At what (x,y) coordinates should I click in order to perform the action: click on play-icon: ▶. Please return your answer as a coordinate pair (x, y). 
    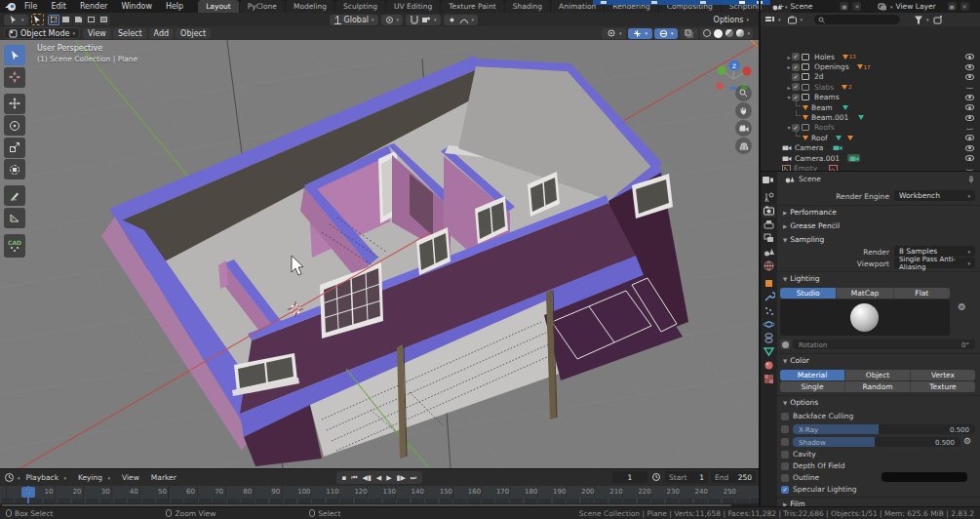
    Looking at the image, I should click on (389, 478).